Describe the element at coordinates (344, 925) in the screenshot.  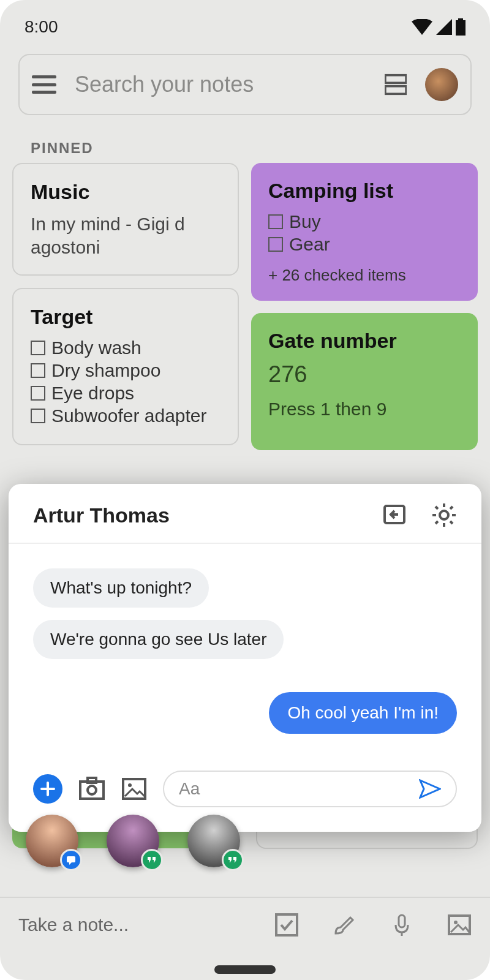
I see `brush-icon` at that location.